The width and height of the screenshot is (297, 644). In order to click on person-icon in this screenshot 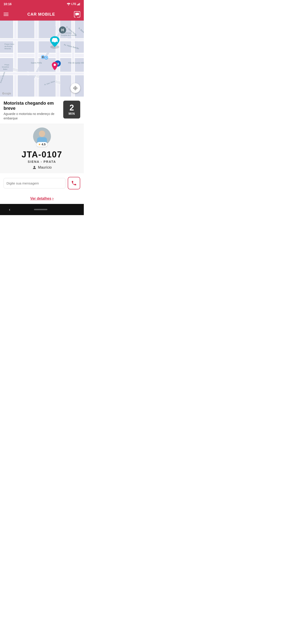, I will do `click(34, 168)`.